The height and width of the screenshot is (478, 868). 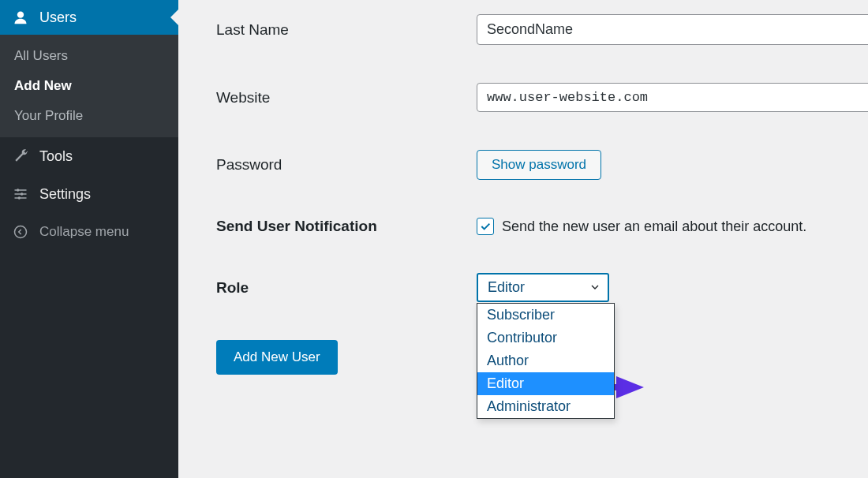 What do you see at coordinates (84, 232) in the screenshot?
I see `collapse-label: Collapse menu` at bounding box center [84, 232].